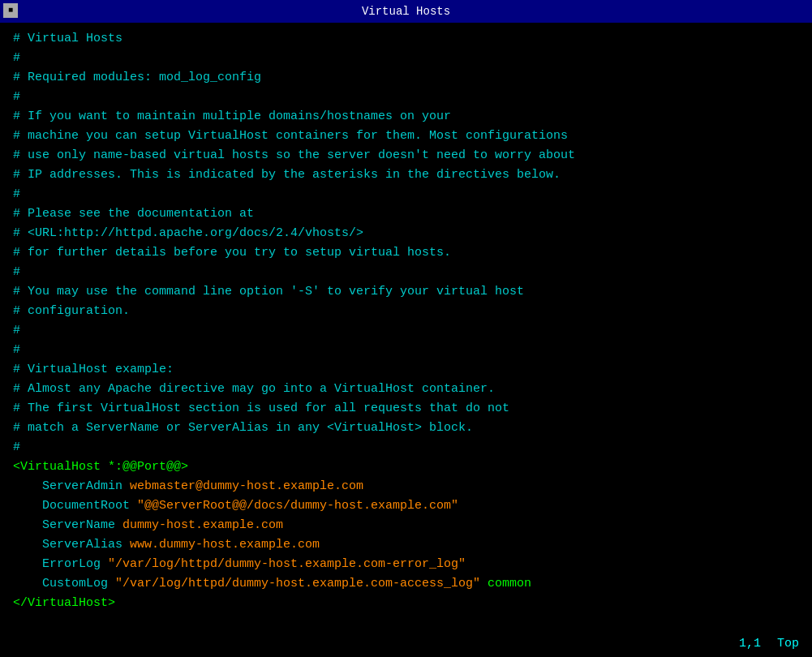 This screenshot has width=812, height=657. What do you see at coordinates (750, 644) in the screenshot?
I see `status-position: 1,1` at bounding box center [750, 644].